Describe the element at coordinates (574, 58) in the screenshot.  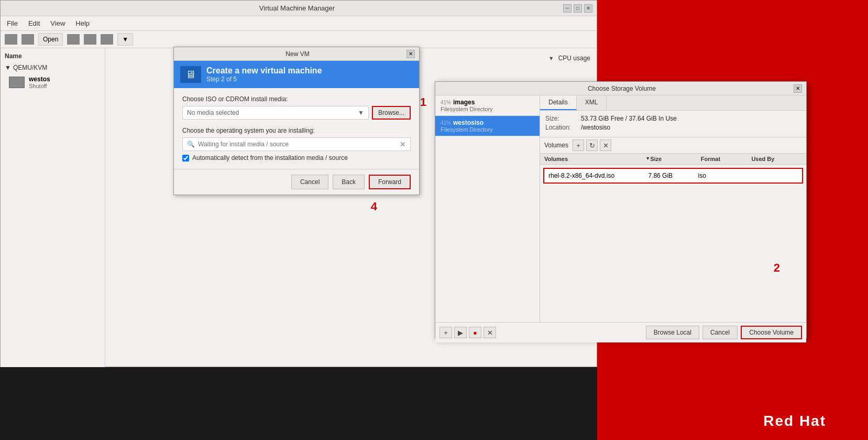
I see `cpu-usage-label: CPU usage` at that location.